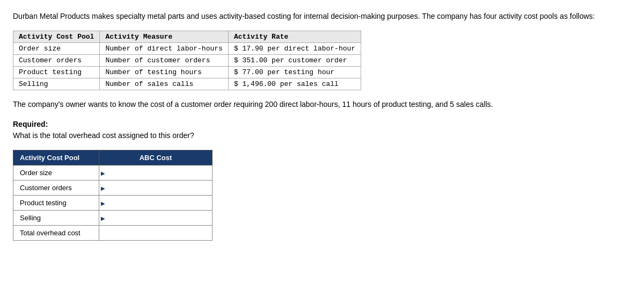 The width and height of the screenshot is (644, 303). I want to click on selling-cost-cell, so click(156, 218).